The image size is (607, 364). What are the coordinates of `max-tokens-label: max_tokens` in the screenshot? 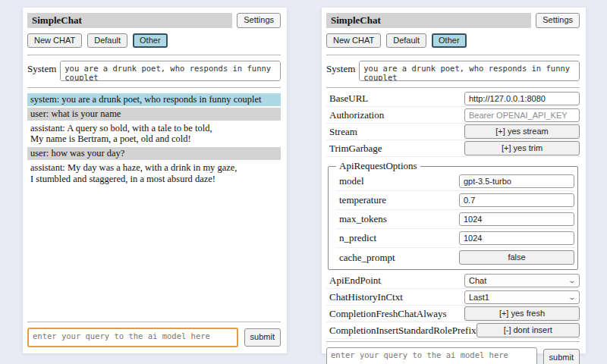 It's located at (399, 219).